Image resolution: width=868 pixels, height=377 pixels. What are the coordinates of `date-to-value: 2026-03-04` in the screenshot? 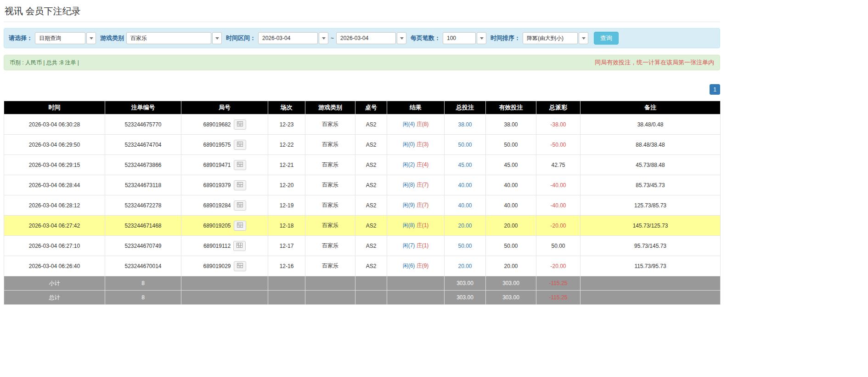 It's located at (366, 38).